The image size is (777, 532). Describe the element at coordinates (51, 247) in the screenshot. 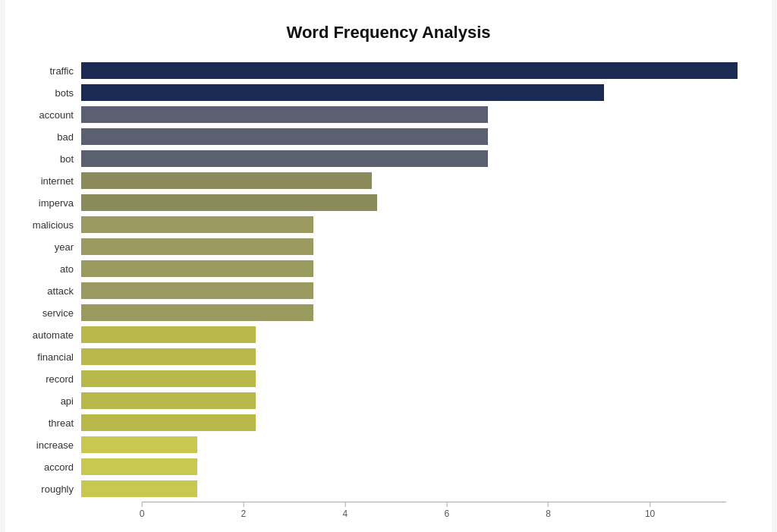

I see `bar-label: year` at that location.